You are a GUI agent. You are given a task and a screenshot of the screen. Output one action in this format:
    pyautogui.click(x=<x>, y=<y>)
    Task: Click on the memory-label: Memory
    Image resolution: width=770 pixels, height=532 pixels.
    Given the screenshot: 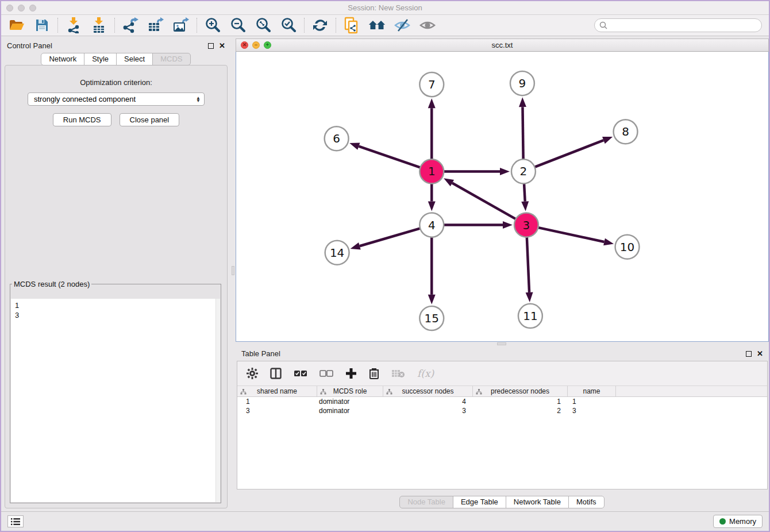 What is the action you would take?
    pyautogui.click(x=742, y=522)
    